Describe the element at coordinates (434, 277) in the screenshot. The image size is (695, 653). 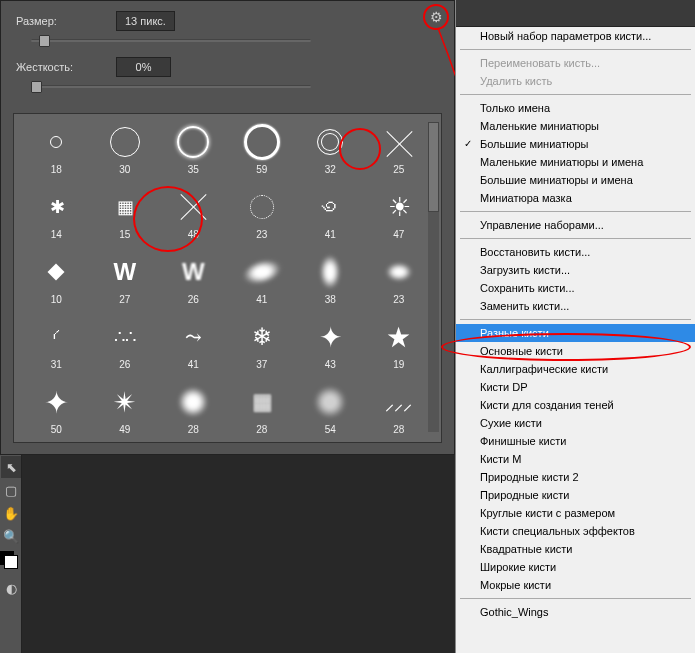
I see `brush-scrollbar` at that location.